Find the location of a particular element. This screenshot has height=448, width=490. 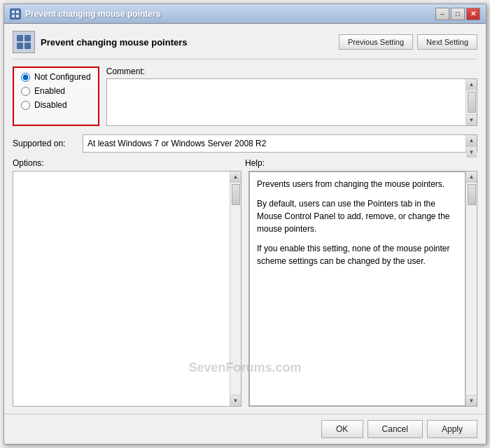

apply-button: Apply is located at coordinates (452, 429).